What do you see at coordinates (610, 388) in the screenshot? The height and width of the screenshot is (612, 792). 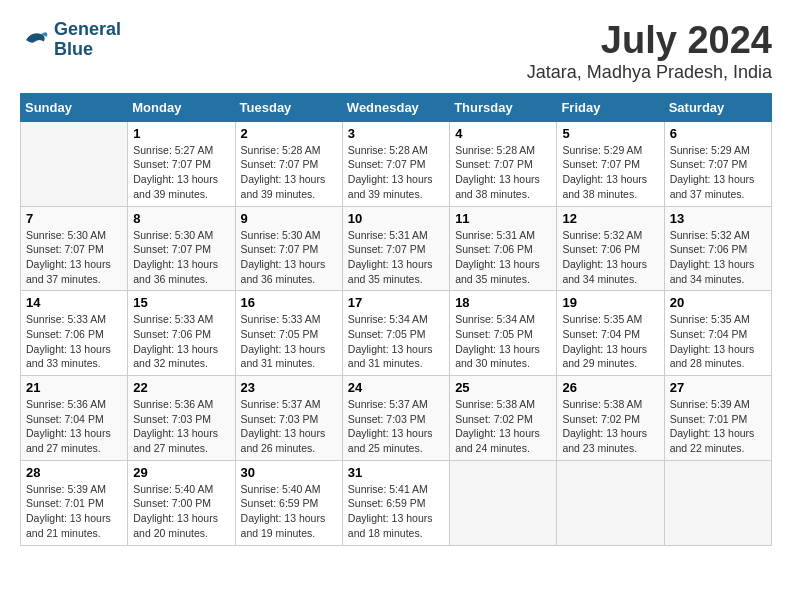 I see `day-number: 26` at bounding box center [610, 388].